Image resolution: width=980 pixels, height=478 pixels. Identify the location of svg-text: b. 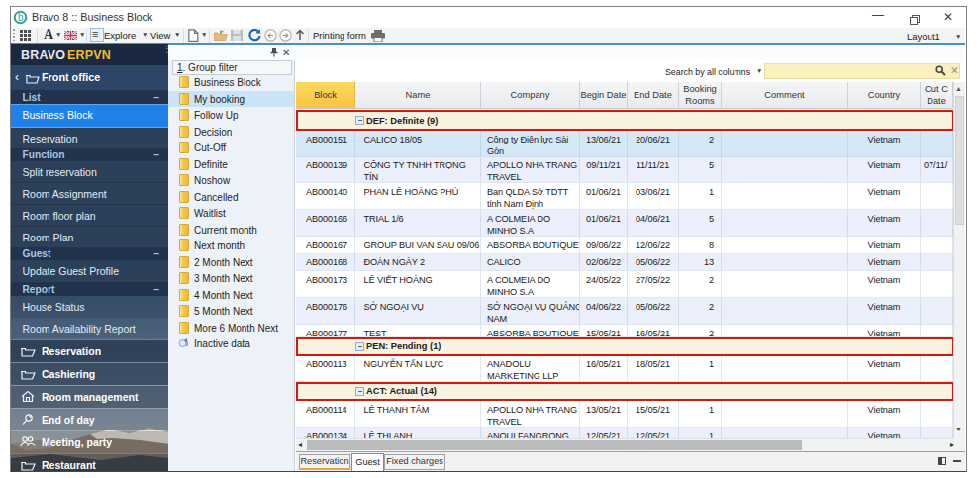
(21, 18).